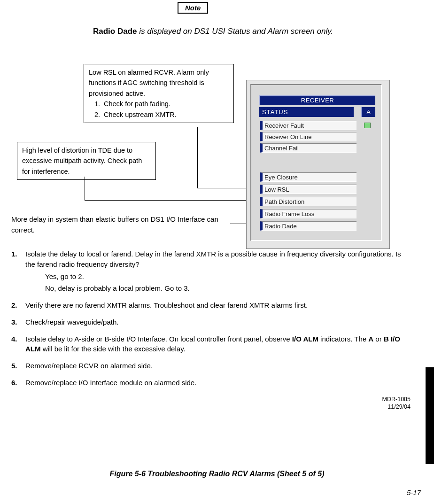 The height and width of the screenshot is (504, 434). I want to click on t: indicators. The, so click(343, 339).